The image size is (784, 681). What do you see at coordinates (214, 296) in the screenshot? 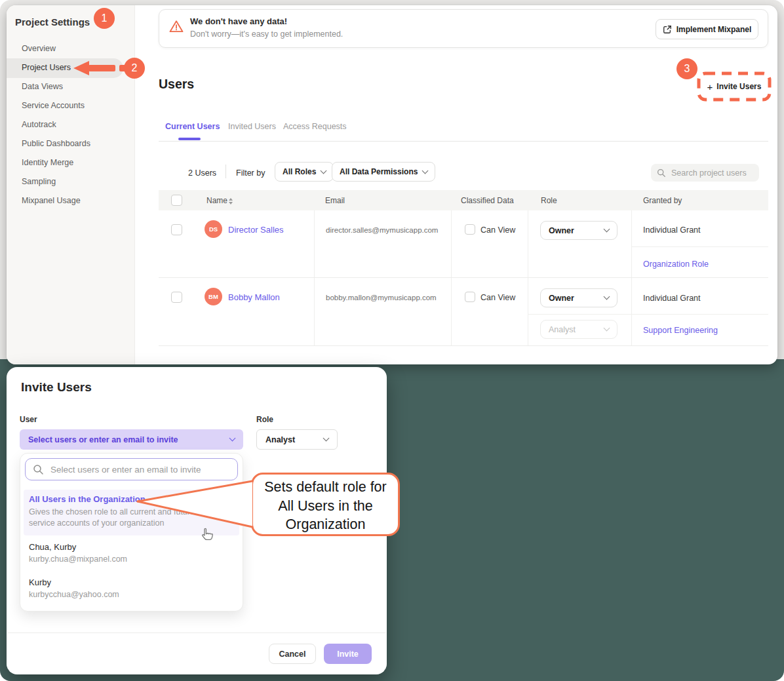
I see `avatar: BM` at bounding box center [214, 296].